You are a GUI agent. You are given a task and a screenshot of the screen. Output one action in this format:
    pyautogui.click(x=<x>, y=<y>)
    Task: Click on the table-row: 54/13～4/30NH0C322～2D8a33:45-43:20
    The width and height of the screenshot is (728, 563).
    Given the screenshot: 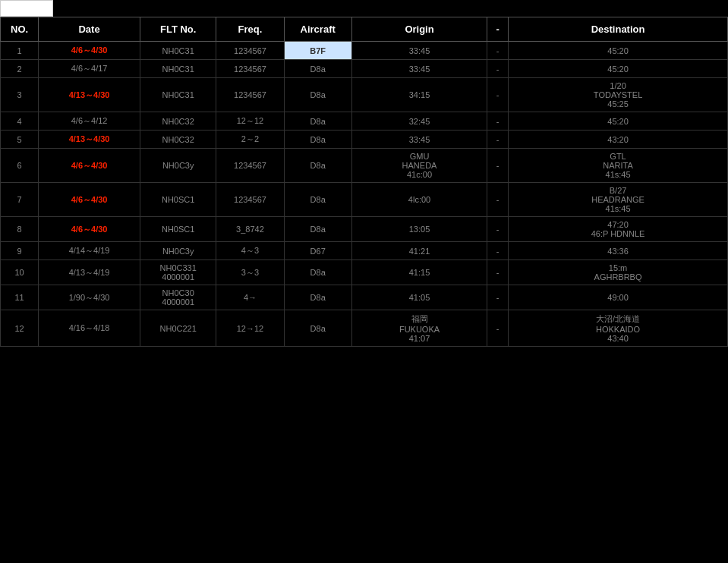 What is the action you would take?
    pyautogui.click(x=364, y=140)
    